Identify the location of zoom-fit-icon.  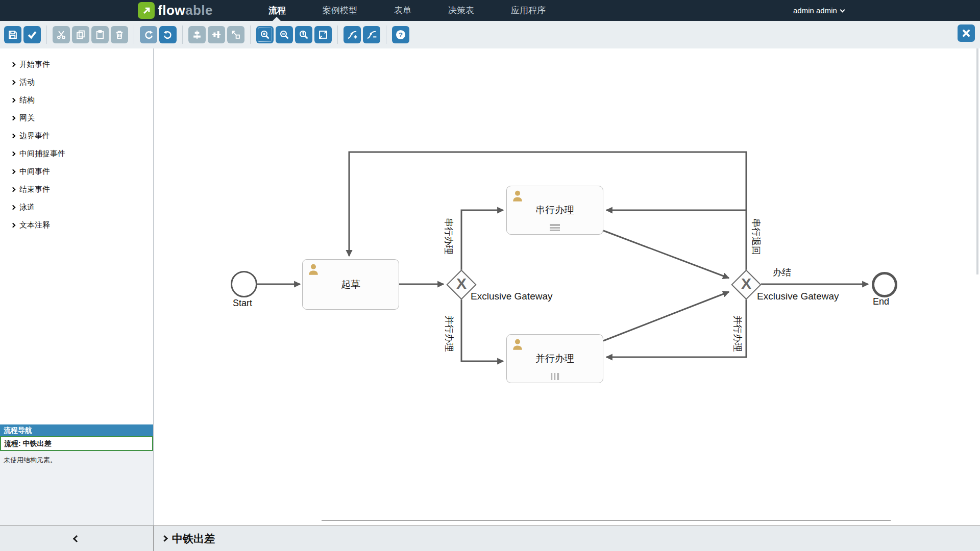
(323, 35).